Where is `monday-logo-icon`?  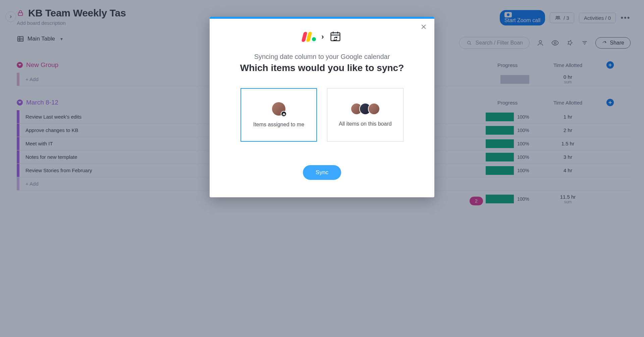
monday-logo-icon is located at coordinates (309, 37).